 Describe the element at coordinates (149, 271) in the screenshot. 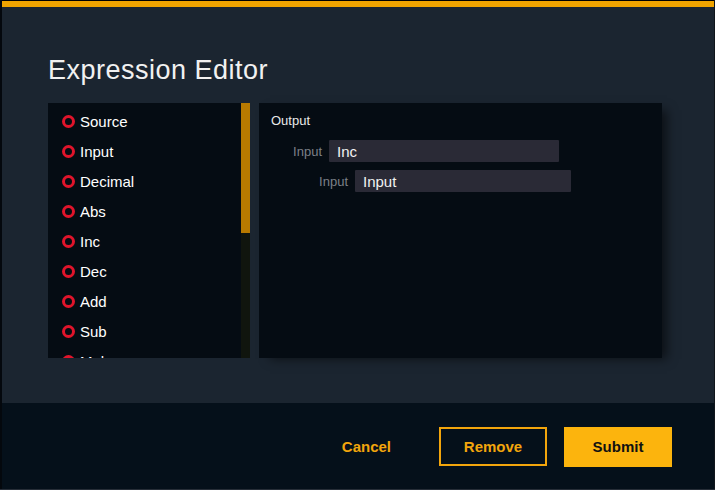

I see `list-item-dec: Dec` at that location.